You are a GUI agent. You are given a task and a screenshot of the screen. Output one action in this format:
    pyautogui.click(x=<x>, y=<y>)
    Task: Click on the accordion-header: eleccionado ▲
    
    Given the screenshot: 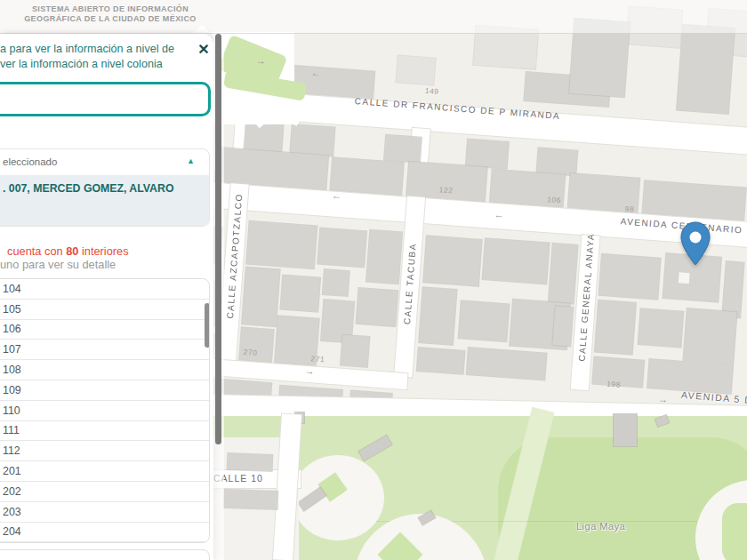 What is the action you would take?
    pyautogui.click(x=105, y=162)
    